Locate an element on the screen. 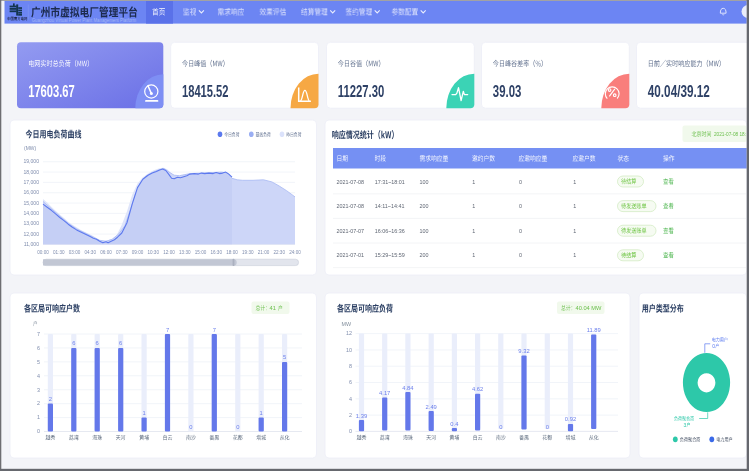 The image size is (749, 471). svg-text: 2021-07-08 18: is located at coordinates (730, 134).